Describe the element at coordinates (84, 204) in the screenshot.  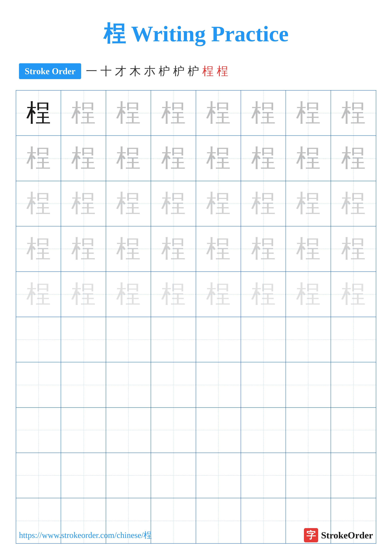
I see `grid-cell-3-2: 桯` at that location.